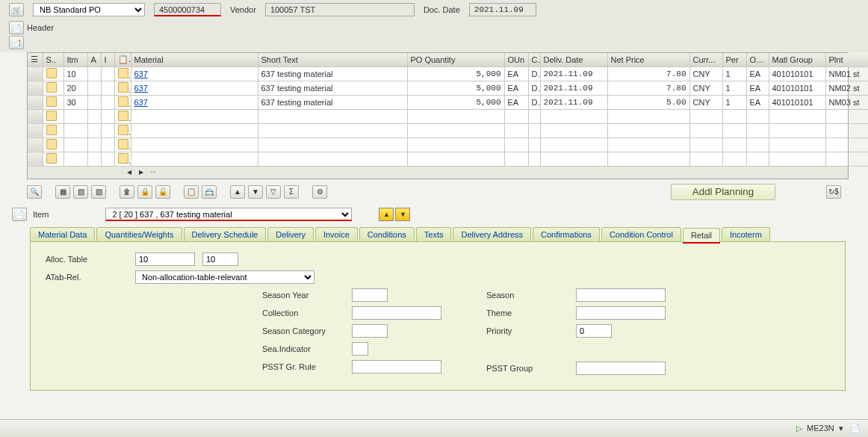  I want to click on tab-material-data: Material Data, so click(63, 235).